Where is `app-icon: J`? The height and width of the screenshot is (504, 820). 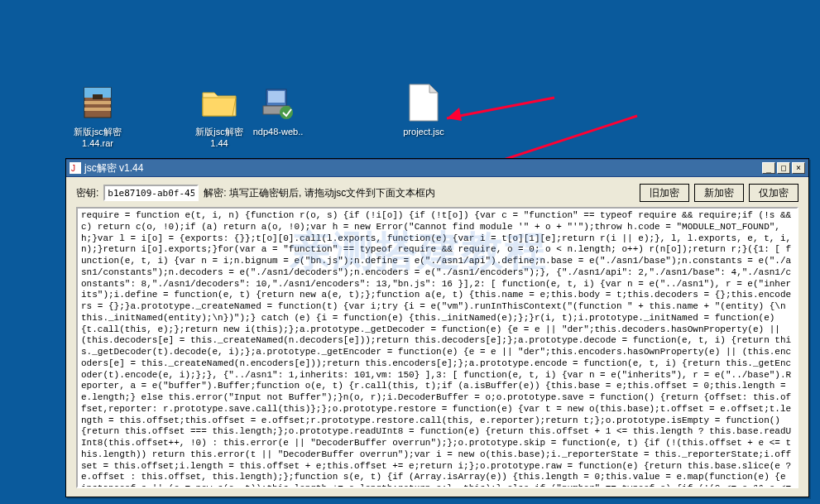 app-icon: J is located at coordinates (75, 168).